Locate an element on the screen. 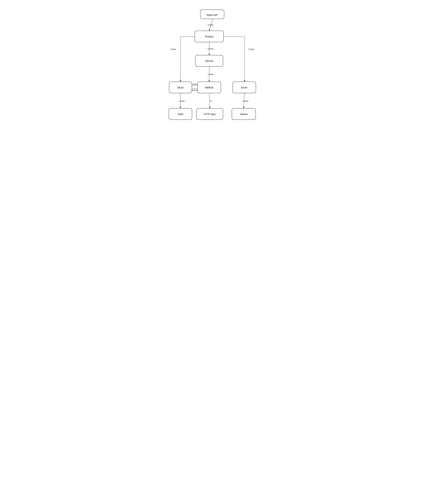 This screenshot has height=504, width=425. diagram-svg: 1:many 1:many 1:many 1:many 1:many ←requ… is located at coordinates (212, 65).